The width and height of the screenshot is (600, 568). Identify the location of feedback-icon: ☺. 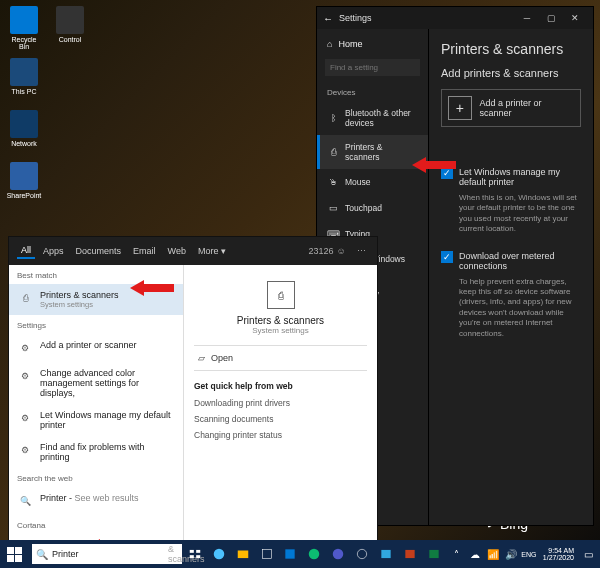
(341, 251).